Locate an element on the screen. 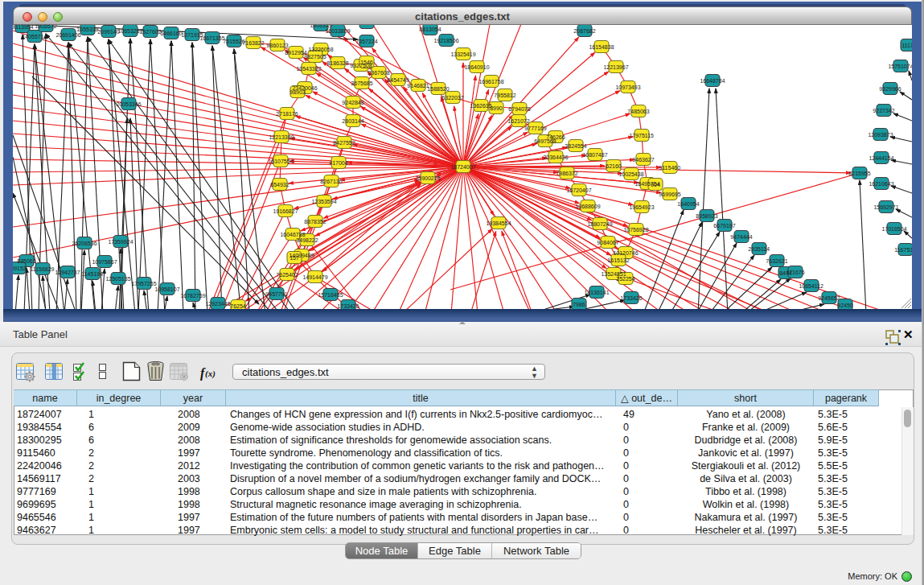 This screenshot has width=924, height=585. svg-text: 9860123 is located at coordinates (277, 45).